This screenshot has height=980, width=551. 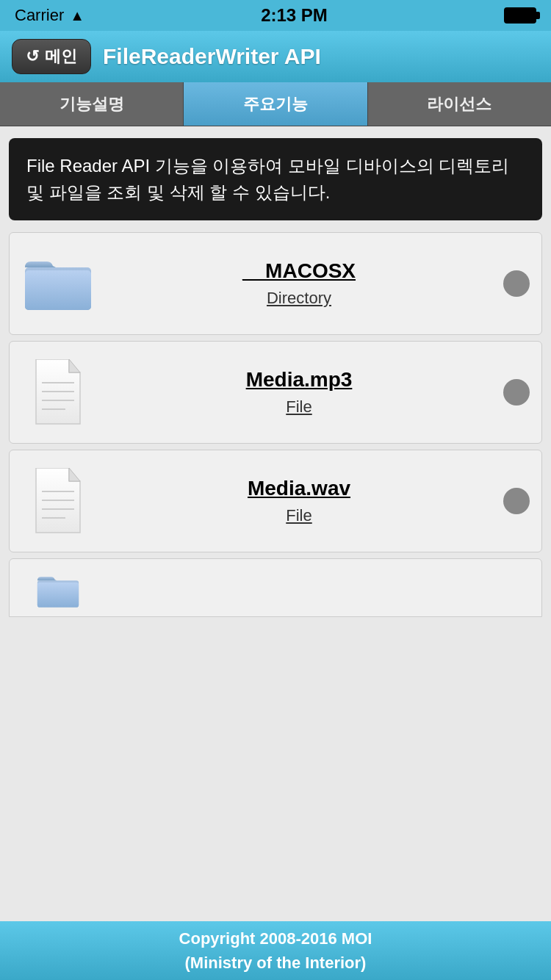 What do you see at coordinates (460, 104) in the screenshot?
I see `tab-license: 라이선스` at bounding box center [460, 104].